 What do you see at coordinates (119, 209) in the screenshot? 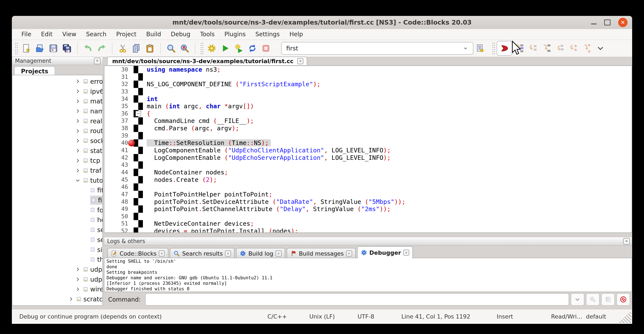
I see `line-number: 49` at bounding box center [119, 209].